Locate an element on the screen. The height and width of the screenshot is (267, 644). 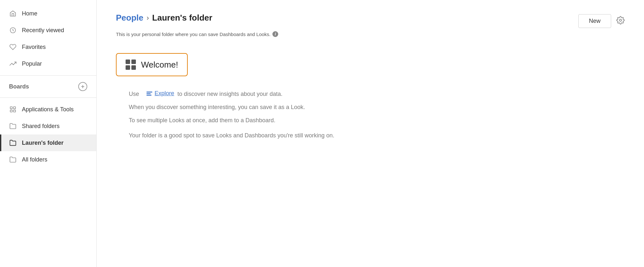
trending-icon is located at coordinates (13, 64).